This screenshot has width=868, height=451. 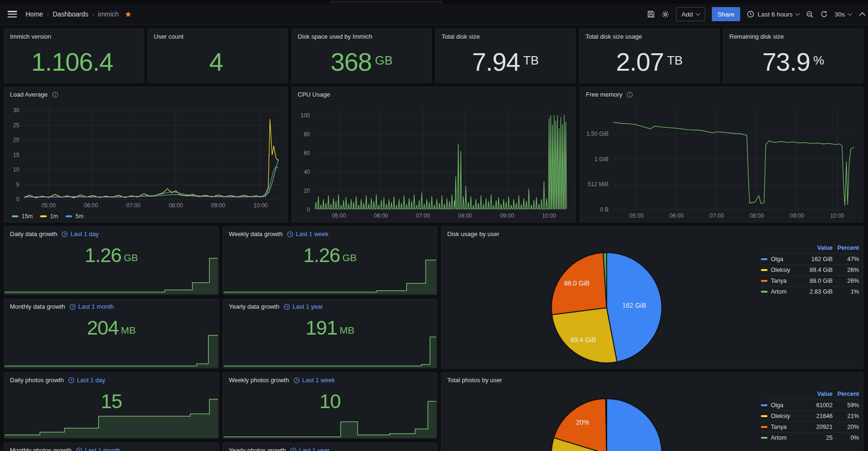 What do you see at coordinates (843, 14) in the screenshot?
I see `refresh-interval-picker: 30s` at bounding box center [843, 14].